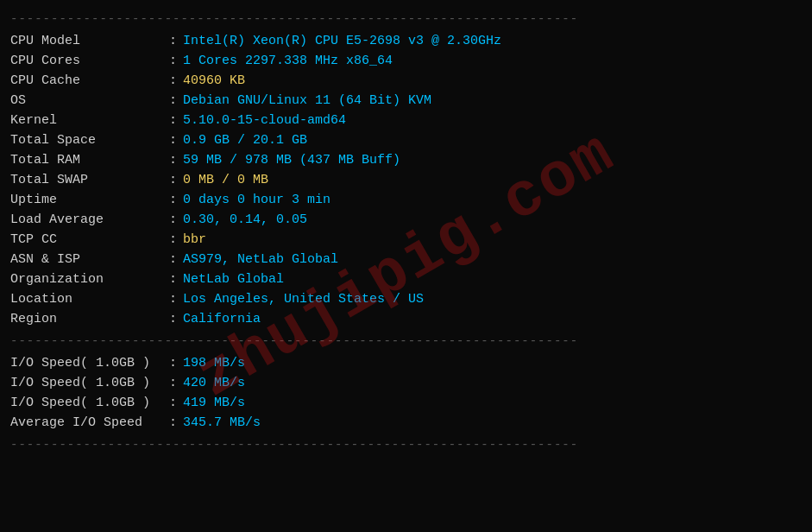  I want to click on table-row: CPU Cores:1 Cores 2297.338 MHz x86_64, so click(406, 60).